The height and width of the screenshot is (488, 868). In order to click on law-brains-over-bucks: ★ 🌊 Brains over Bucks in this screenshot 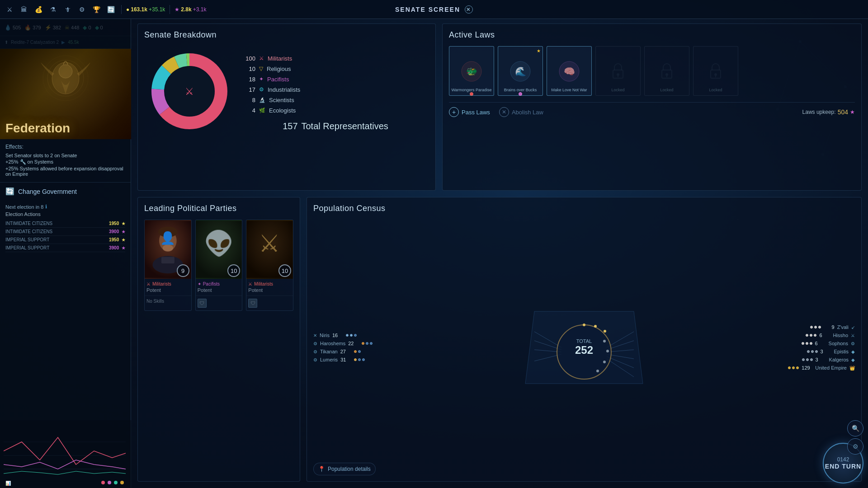, I will do `click(520, 71)`.